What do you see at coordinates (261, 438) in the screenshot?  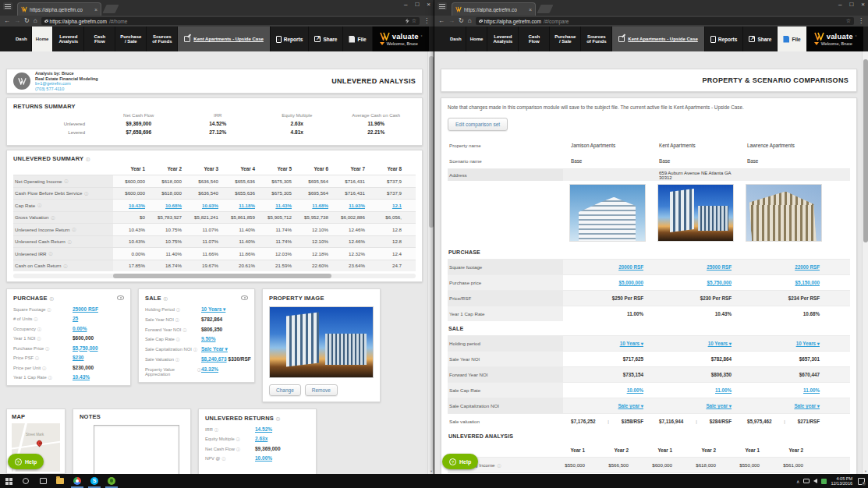 I see `field-value: 2.63x` at bounding box center [261, 438].